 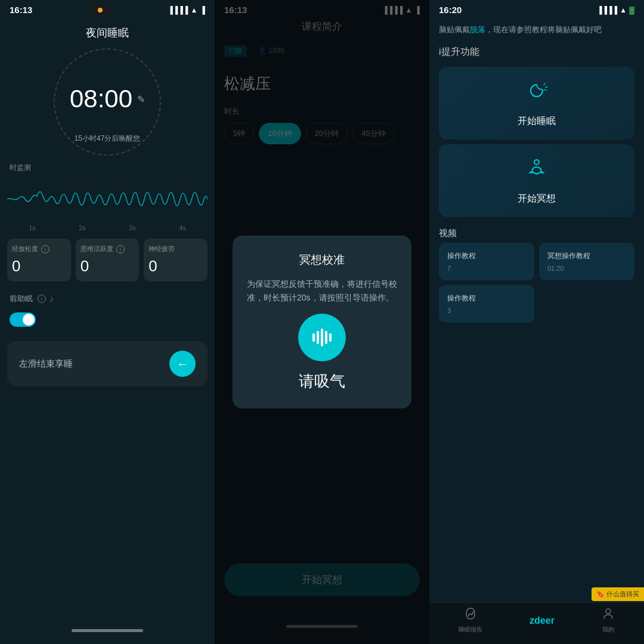 What do you see at coordinates (141, 99) in the screenshot?
I see `edit-icon: ✎` at bounding box center [141, 99].